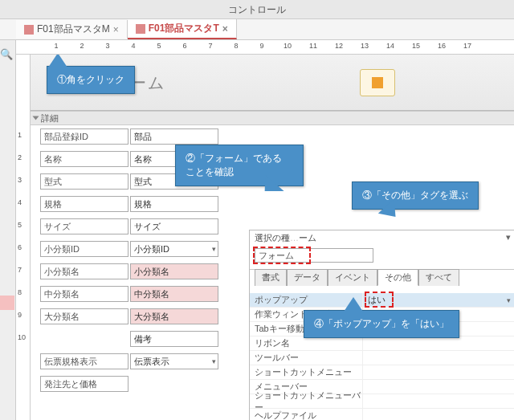  What do you see at coordinates (23, 238) in the screenshot?
I see `vertical-ruler: 12345678910` at bounding box center [23, 238].